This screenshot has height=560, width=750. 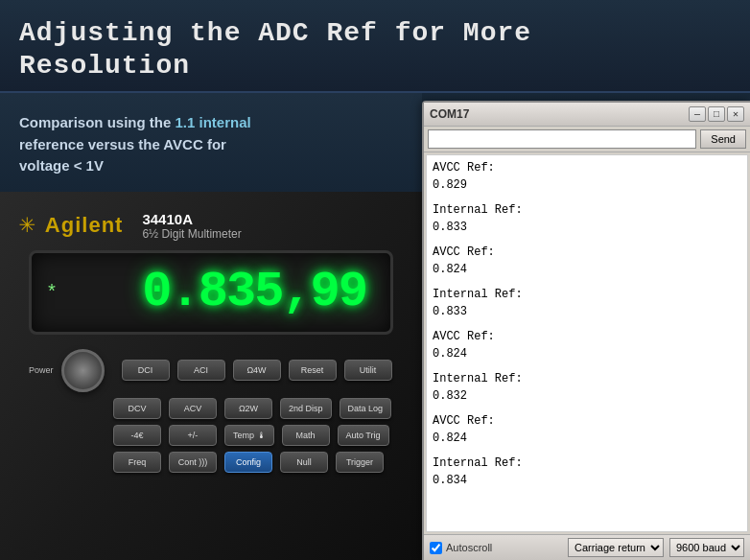 What do you see at coordinates (192, 226) in the screenshot?
I see `model-info: 34410A 6½ Digit Multimeter` at bounding box center [192, 226].